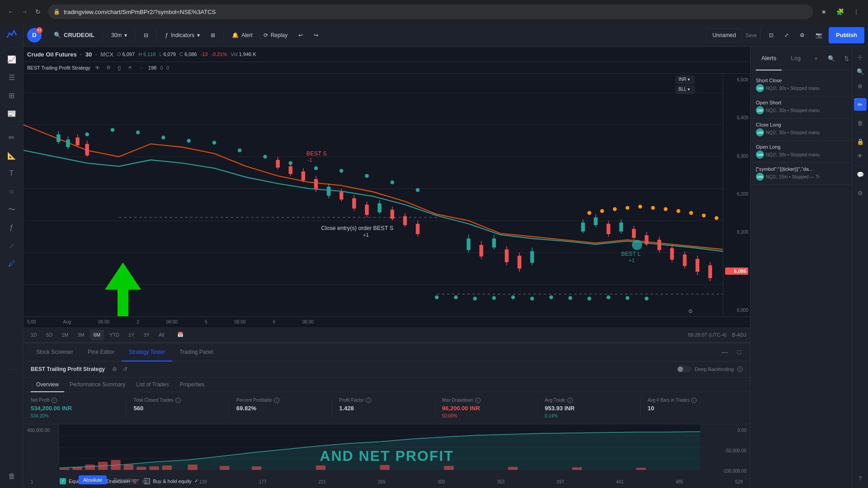  I want to click on re-chat-icon: 💬, so click(860, 174).